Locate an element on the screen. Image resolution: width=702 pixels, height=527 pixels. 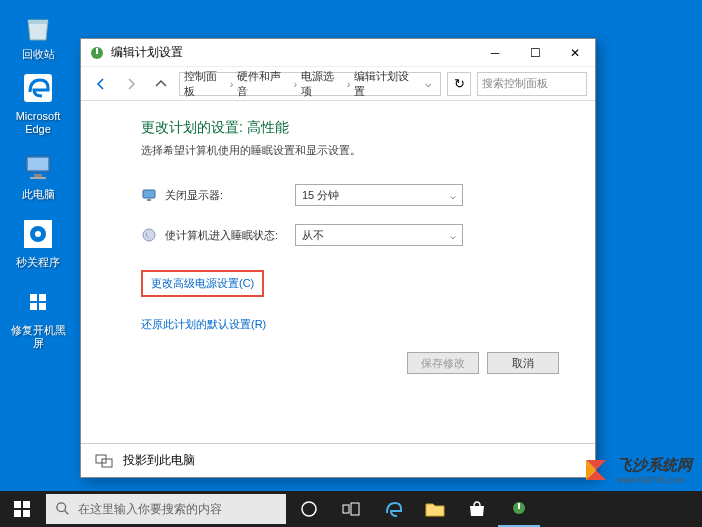
restore-defaults-link: 还原此计划的默认设置(R) is located at coordinates (350, 324).